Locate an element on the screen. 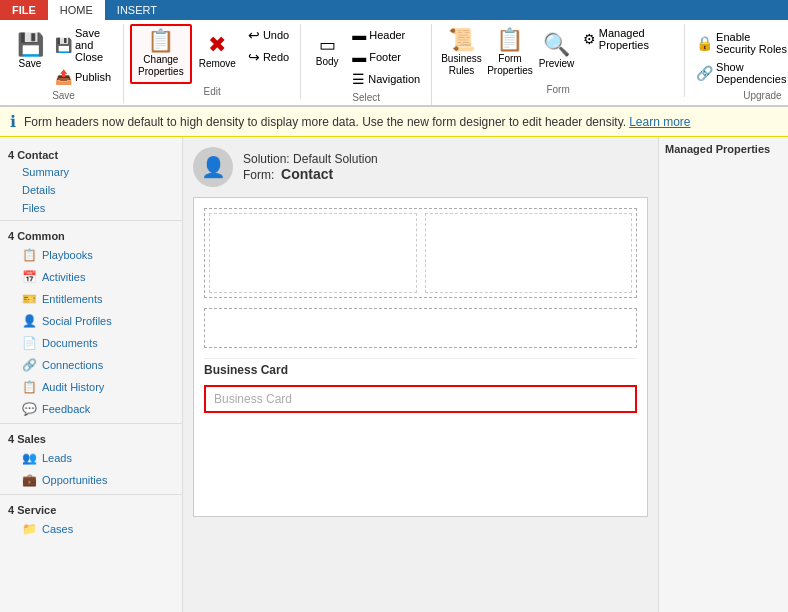  business-card-field: Business Card is located at coordinates (420, 399).